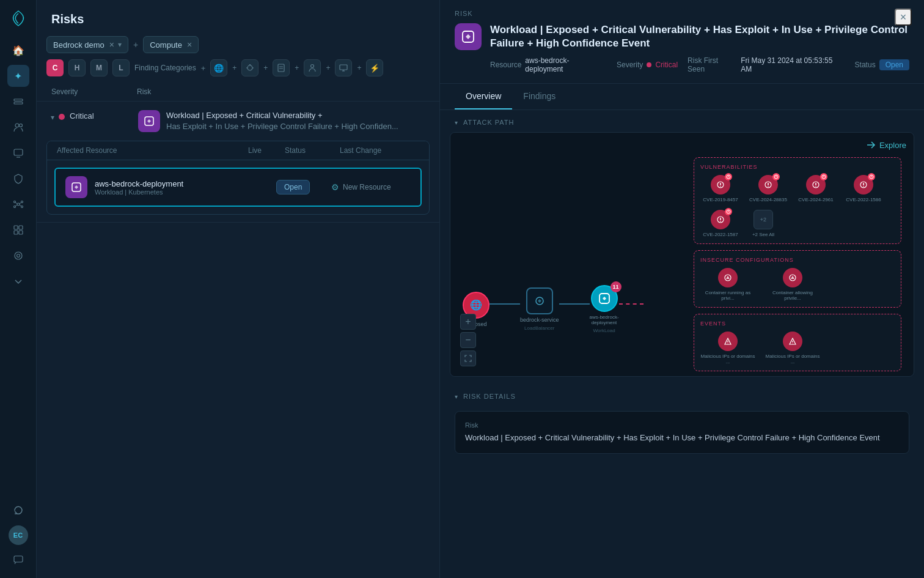 The image size is (924, 578). I want to click on severity-critical-btn: C, so click(55, 68).